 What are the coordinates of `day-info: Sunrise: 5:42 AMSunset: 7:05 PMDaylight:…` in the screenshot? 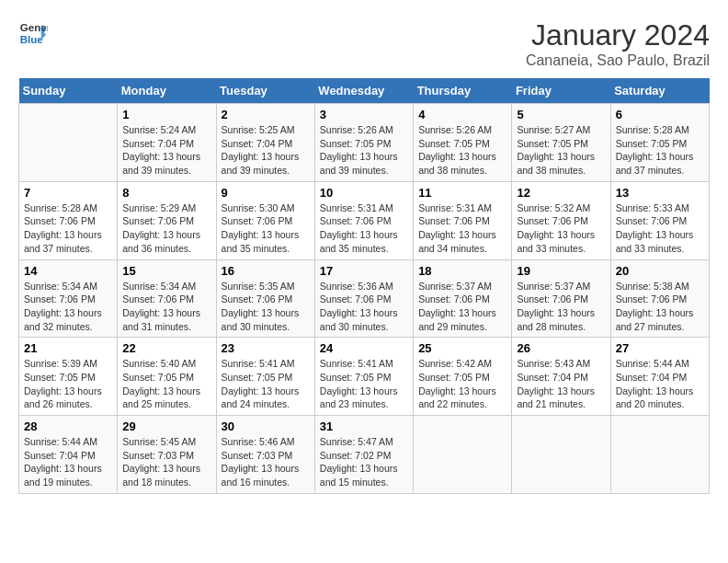 It's located at (462, 385).